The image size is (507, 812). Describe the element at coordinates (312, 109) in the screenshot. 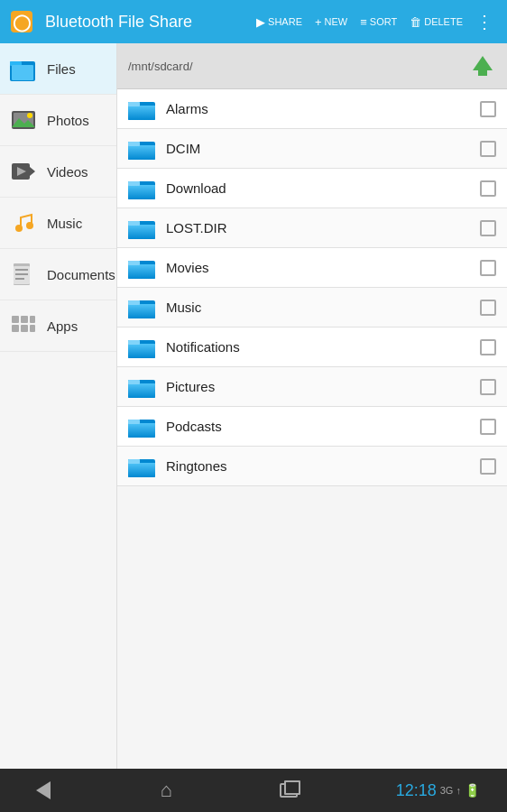

I see `list-item: Alarms` at that location.